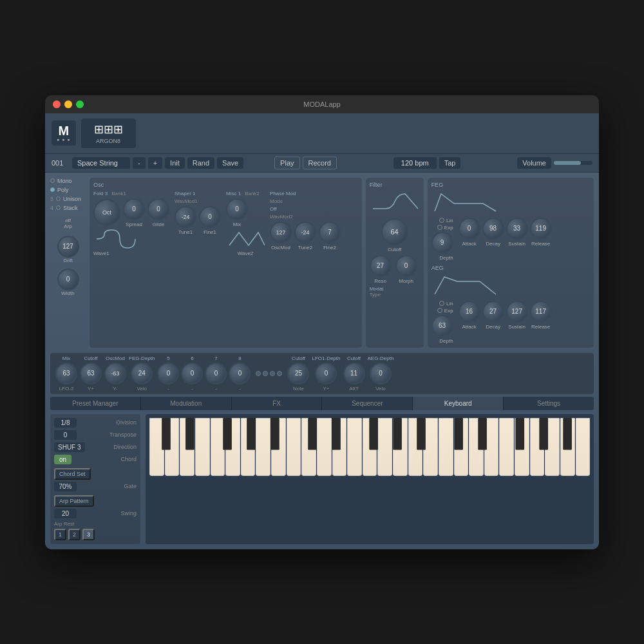 The width and height of the screenshot is (644, 644). I want to click on init-button: Init, so click(175, 163).